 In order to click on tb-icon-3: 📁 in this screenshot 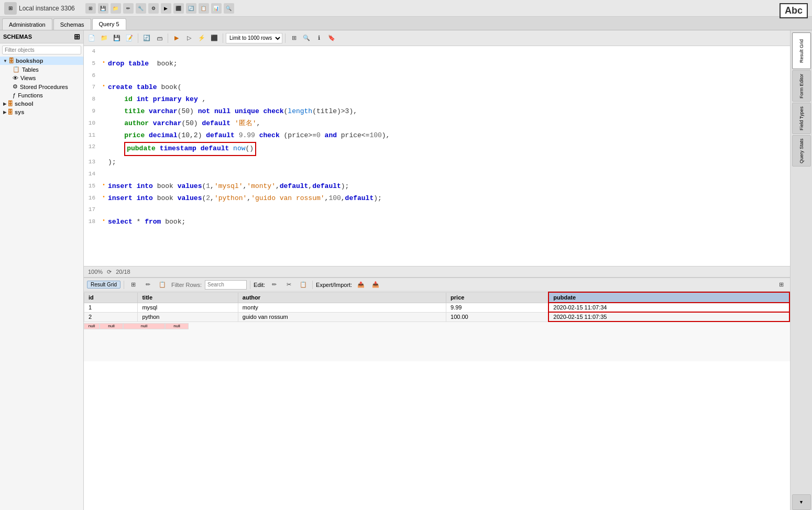, I will do `click(116, 8)`.